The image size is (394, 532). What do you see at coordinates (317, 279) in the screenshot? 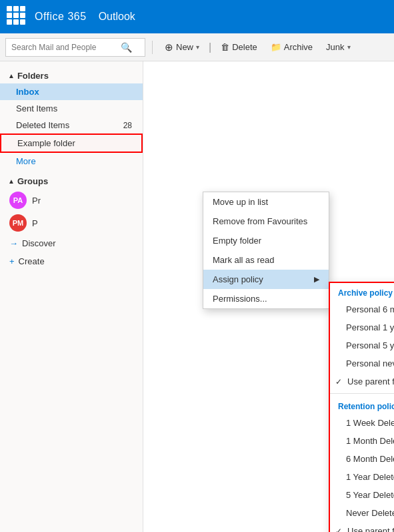
I see `submenu-arrow-icon: ▶` at bounding box center [317, 279].